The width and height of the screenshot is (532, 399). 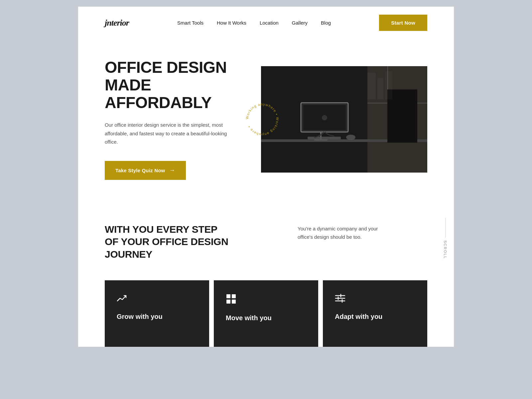 I want to click on hero-description: Our office interior design service is th…, so click(x=170, y=134).